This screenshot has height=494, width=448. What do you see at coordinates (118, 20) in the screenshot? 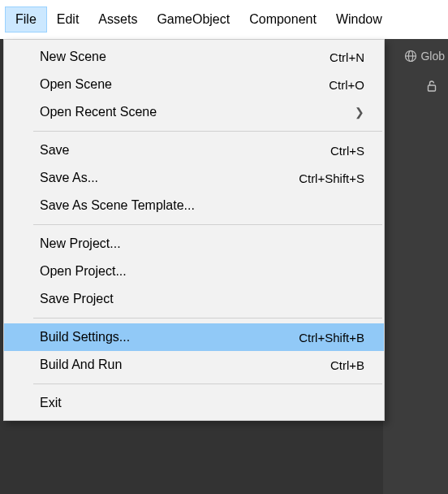
I see `menubar-assets: Assets` at bounding box center [118, 20].